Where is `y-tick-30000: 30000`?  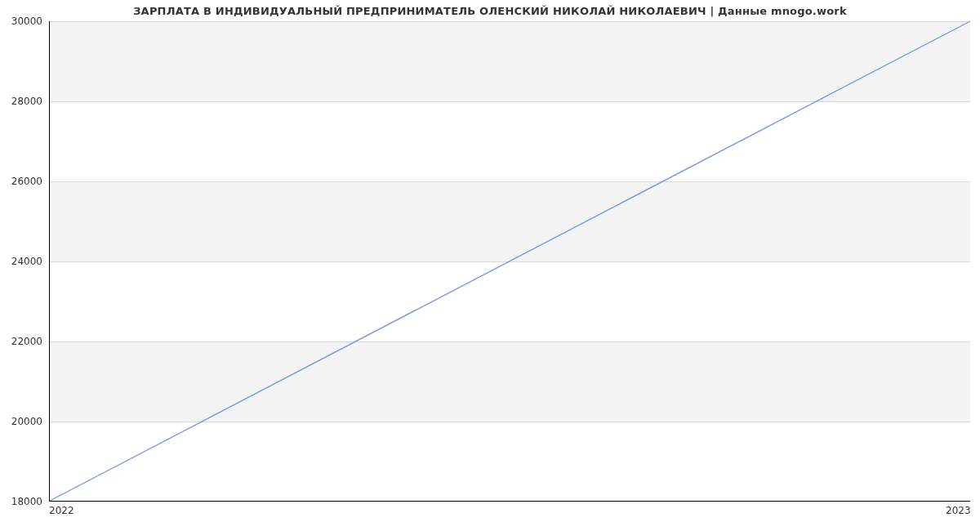 y-tick-30000: 30000 is located at coordinates (24, 21).